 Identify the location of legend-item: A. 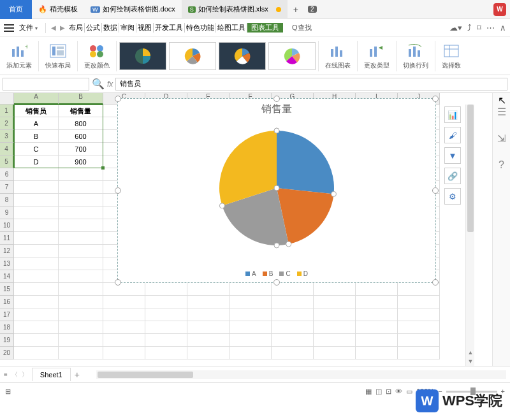
(251, 274).